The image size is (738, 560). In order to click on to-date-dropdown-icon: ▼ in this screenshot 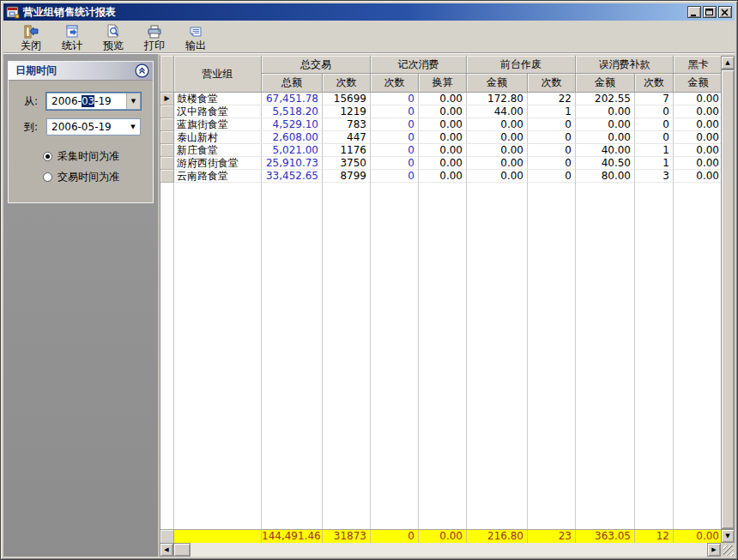, I will do `click(133, 127)`.